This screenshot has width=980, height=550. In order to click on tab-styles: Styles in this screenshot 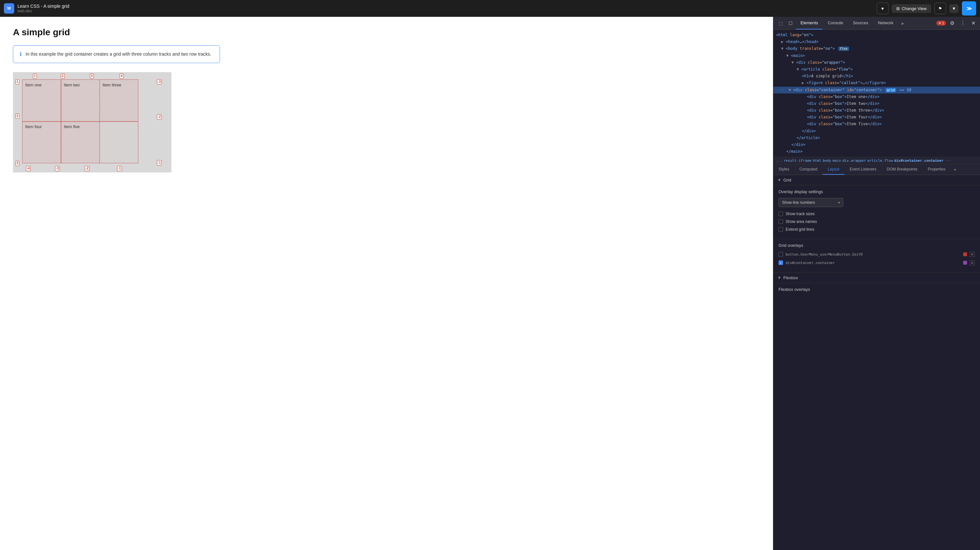, I will do `click(784, 170)`.